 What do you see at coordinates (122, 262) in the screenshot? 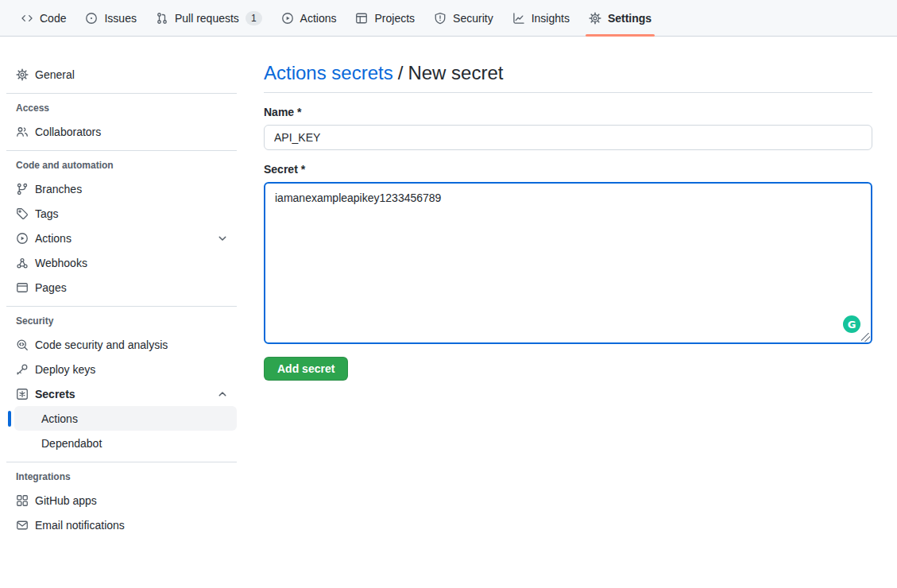
I see `sidebar-item-webhooks: Webhooks` at bounding box center [122, 262].